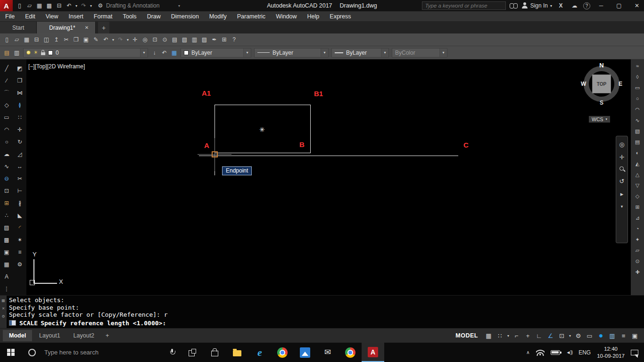 This screenshot has height=362, width=644. Describe the element at coordinates (7, 191) in the screenshot. I see `insert-block-icon: ⊡` at that location.